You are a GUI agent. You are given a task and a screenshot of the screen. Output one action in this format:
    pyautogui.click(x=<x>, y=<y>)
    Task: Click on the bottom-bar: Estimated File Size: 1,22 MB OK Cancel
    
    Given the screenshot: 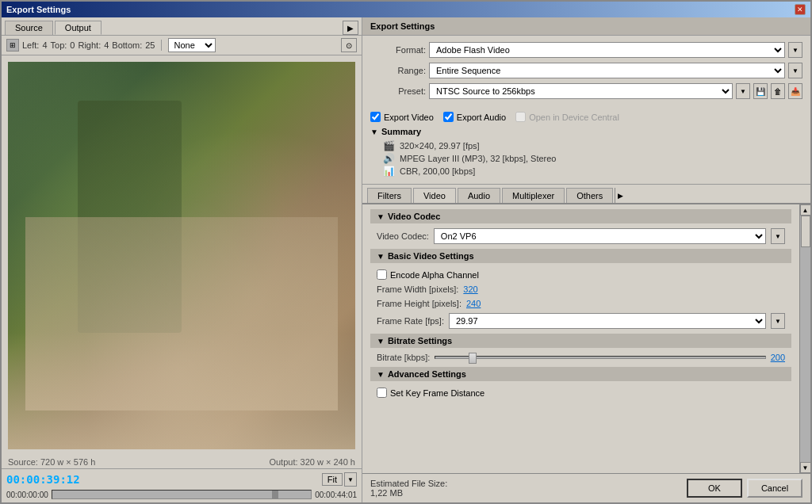 What is the action you would take?
    pyautogui.click(x=587, y=488)
    